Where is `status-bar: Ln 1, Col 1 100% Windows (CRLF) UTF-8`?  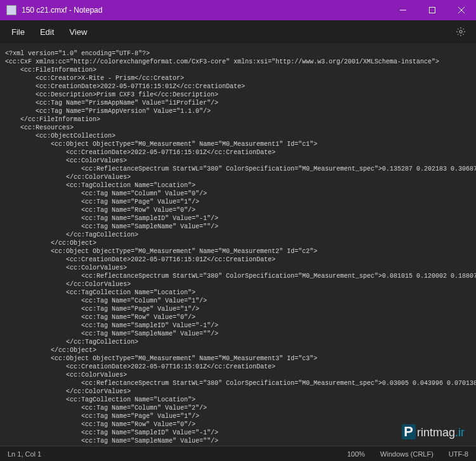 status-bar: Ln 1, Col 1 100% Windows (CRLF) UTF-8 is located at coordinates (238, 453).